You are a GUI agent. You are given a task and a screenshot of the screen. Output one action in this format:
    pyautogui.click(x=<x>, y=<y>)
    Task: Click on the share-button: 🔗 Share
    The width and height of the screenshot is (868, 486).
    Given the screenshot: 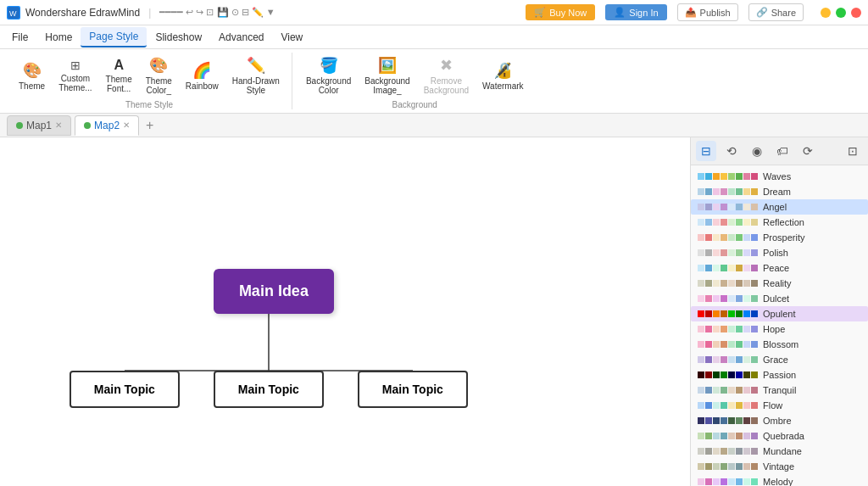 What is the action you would take?
    pyautogui.click(x=776, y=12)
    